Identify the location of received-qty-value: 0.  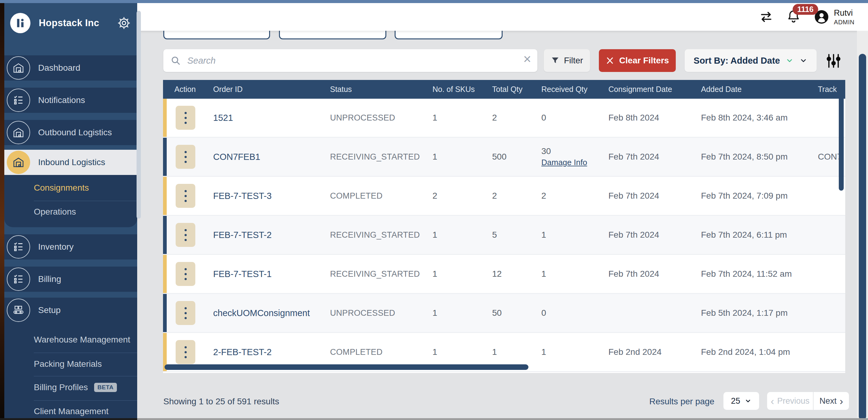
(544, 313).